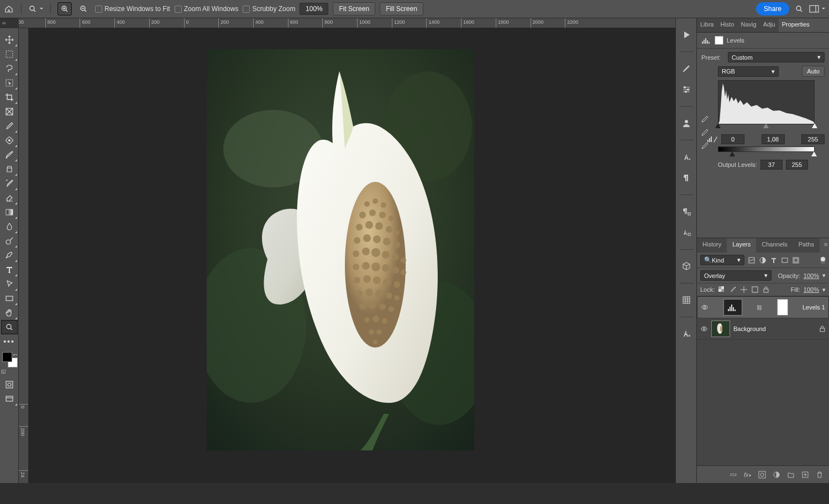 This screenshot has width=829, height=504. What do you see at coordinates (705, 307) in the screenshot?
I see `visibility-toggle` at bounding box center [705, 307].